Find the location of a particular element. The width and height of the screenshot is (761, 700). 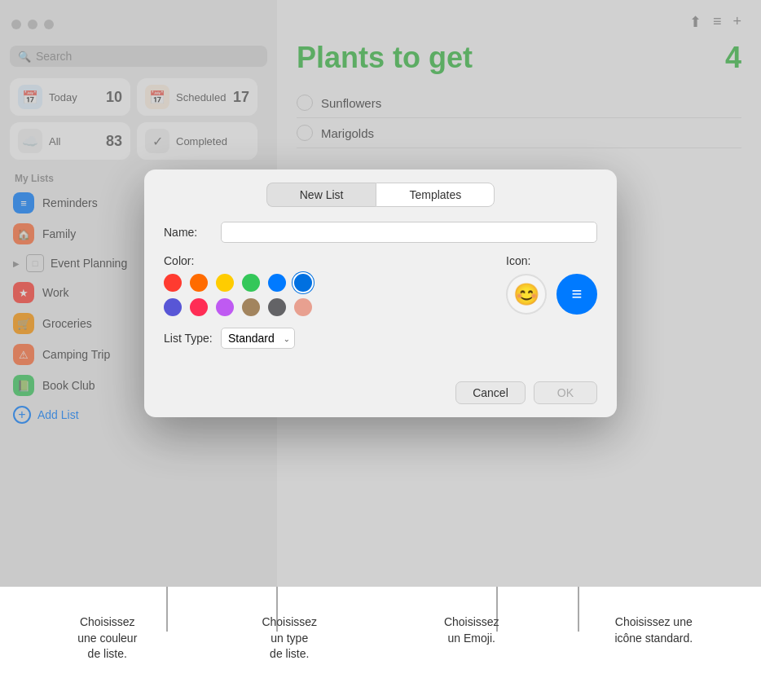

annotation-type-text: Choisissezun typede liste. is located at coordinates (289, 639).